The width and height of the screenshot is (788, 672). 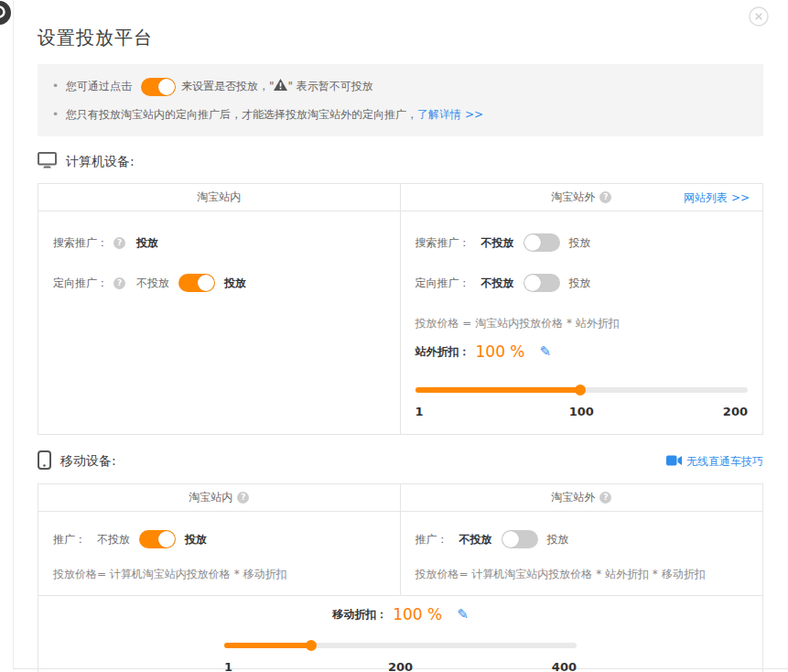 I want to click on computer-offsite-header: 淘宝站外 网站列表 >>, so click(x=582, y=198).